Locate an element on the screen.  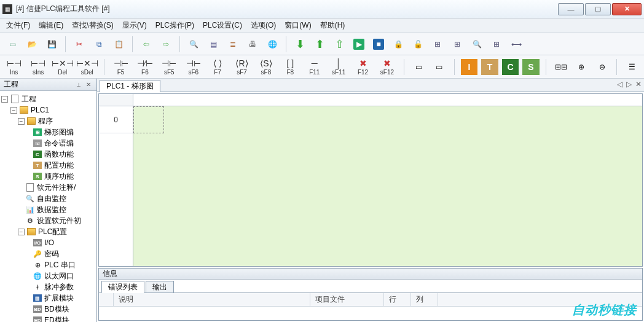
ladder2-button is located at coordinates (457, 44).